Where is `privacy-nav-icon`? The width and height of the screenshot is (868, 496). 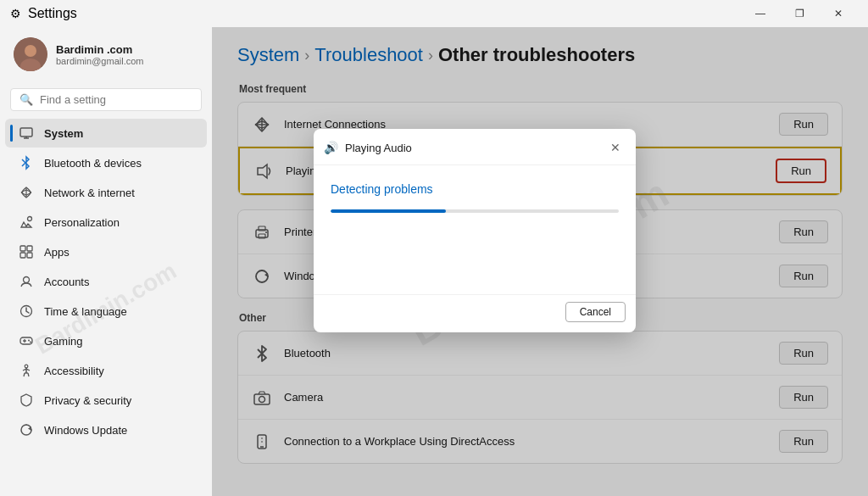 privacy-nav-icon is located at coordinates (26, 400).